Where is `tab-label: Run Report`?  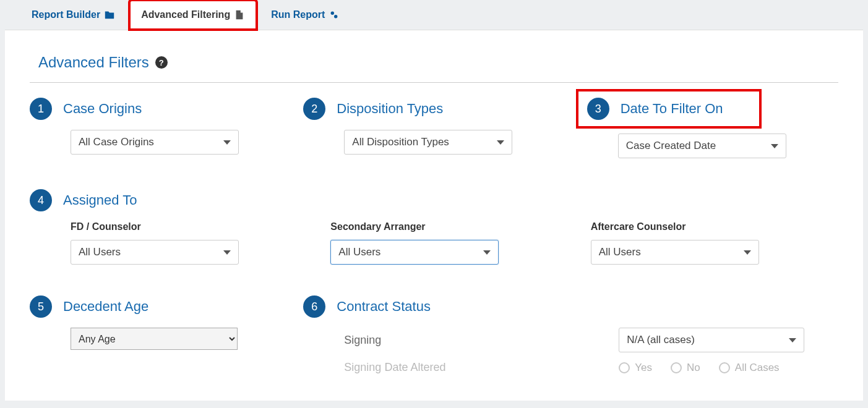 tab-label: Run Report is located at coordinates (298, 15).